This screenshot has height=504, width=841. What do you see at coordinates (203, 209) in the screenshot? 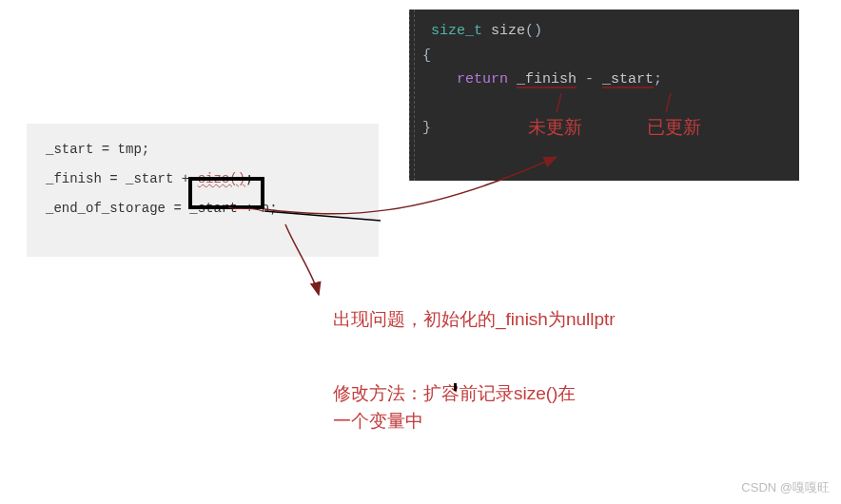
I see `code-line-3: _end_of_storage = _start + n;` at bounding box center [203, 209].